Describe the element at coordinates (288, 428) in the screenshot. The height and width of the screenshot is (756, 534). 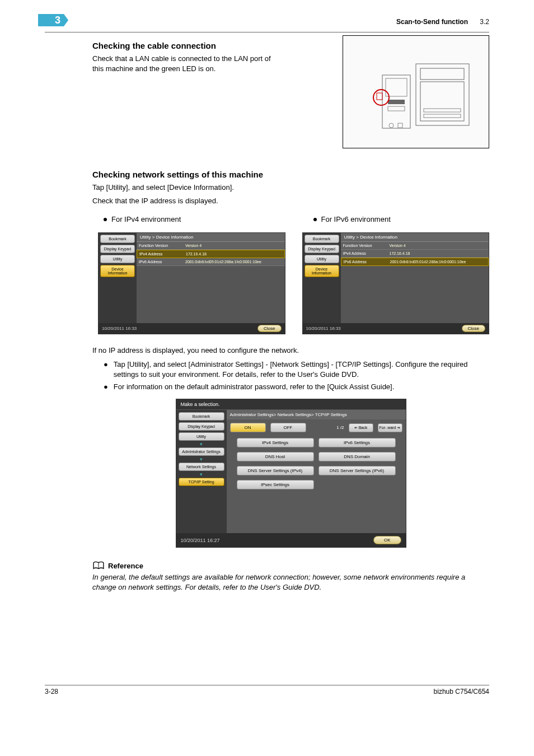
I see `off-toggle: OFF` at that location.